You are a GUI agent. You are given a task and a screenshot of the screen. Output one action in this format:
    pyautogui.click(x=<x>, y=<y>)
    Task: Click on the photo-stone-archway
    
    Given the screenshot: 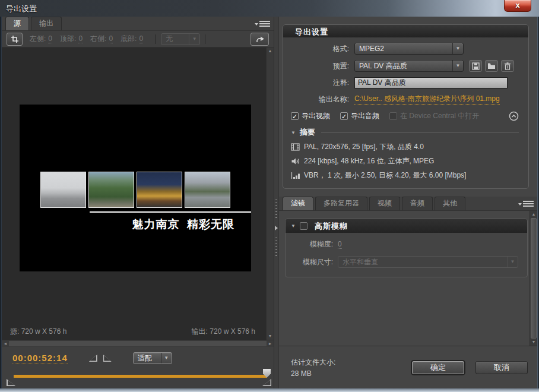 What is the action you would take?
    pyautogui.click(x=208, y=190)
    